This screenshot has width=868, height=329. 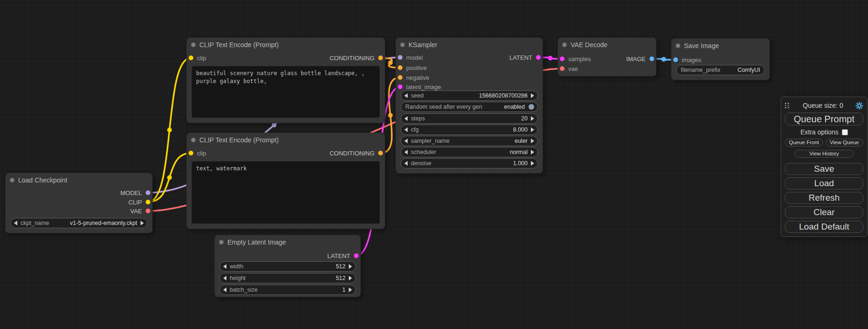 I want to click on extra-options-checkbox, so click(x=845, y=133).